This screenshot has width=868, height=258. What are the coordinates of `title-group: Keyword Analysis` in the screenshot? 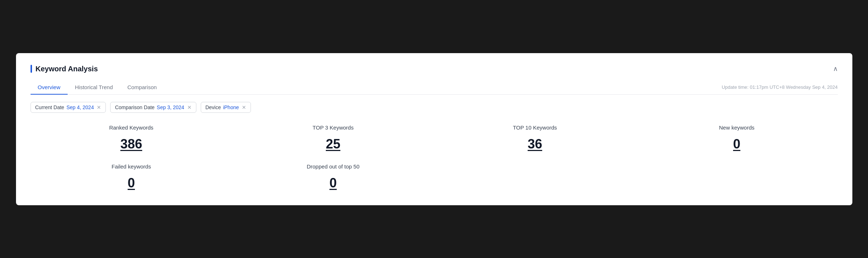 It's located at (64, 69).